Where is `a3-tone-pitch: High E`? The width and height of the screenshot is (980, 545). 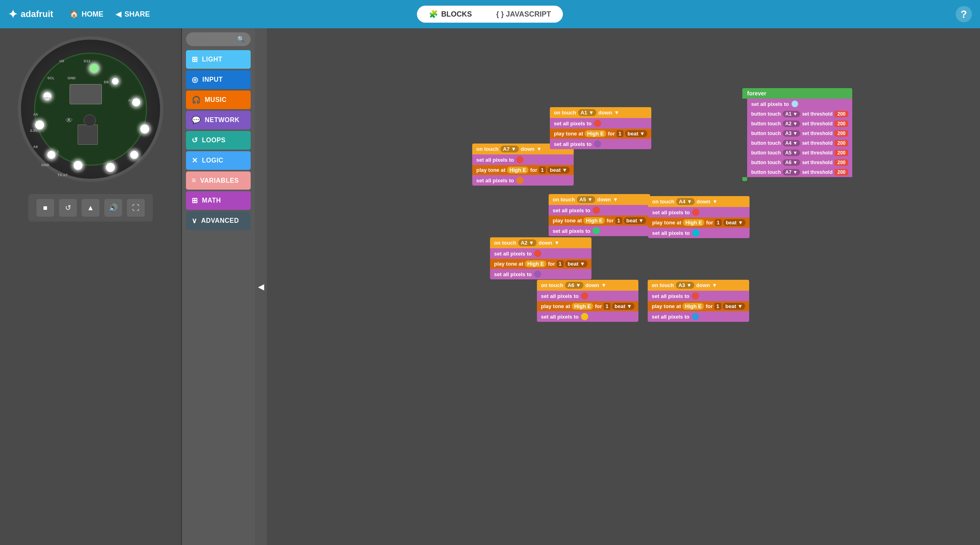
a3-tone-pitch: High E is located at coordinates (693, 306).